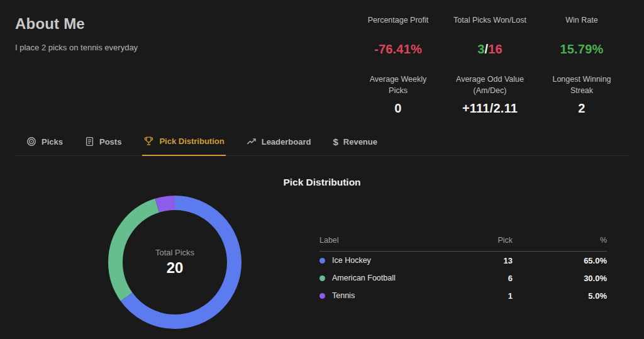 The width and height of the screenshot is (644, 339). I want to click on stat-value: 0, so click(398, 108).